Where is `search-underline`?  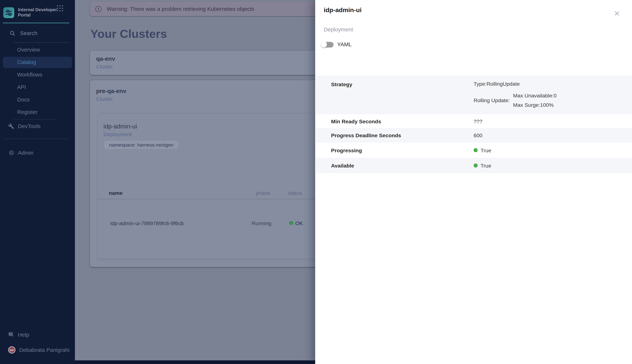 search-underline is located at coordinates (42, 42).